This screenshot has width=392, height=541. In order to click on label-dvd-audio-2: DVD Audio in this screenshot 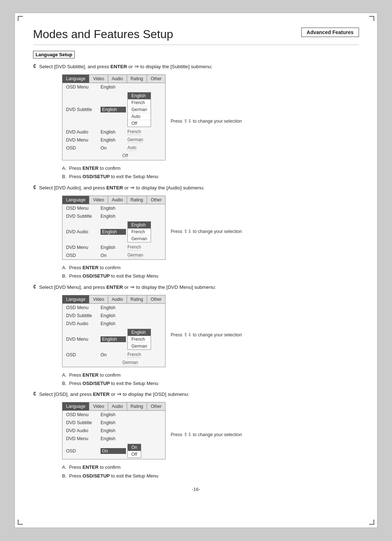, I will do `click(83, 232)`.